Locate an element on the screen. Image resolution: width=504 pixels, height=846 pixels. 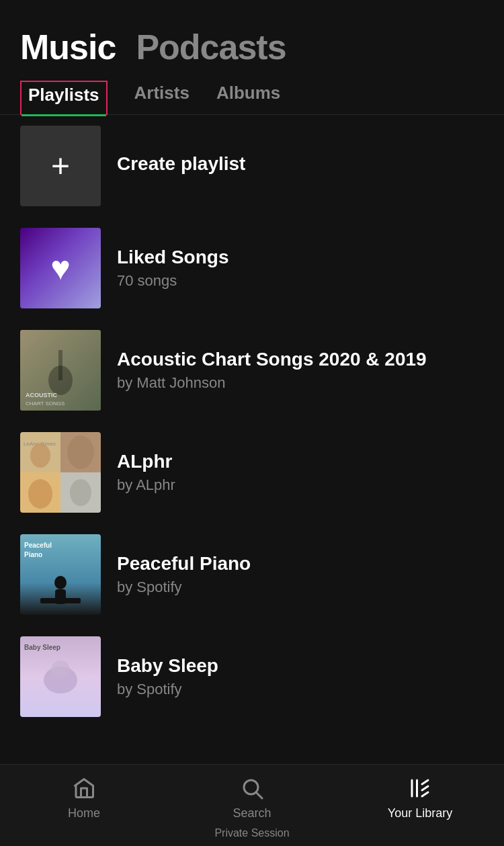
tab-playlists: Playlists is located at coordinates (64, 98).